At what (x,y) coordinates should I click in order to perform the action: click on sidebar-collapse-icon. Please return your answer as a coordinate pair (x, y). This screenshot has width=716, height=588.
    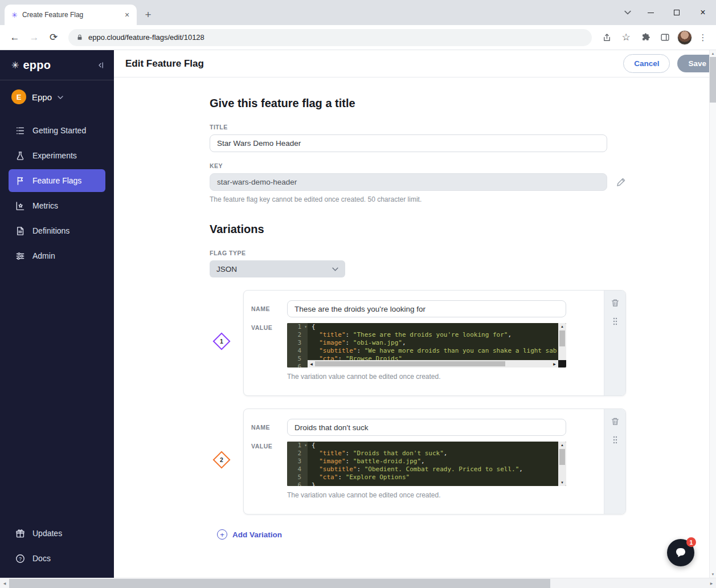
    Looking at the image, I should click on (100, 65).